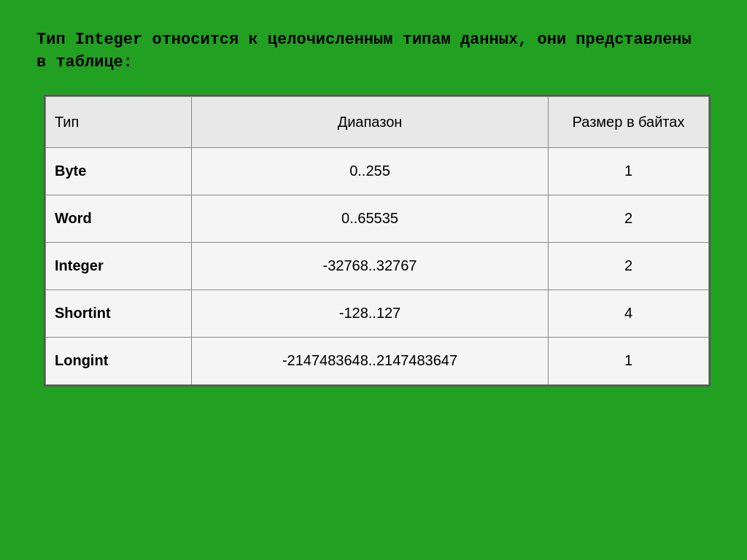 The height and width of the screenshot is (560, 747). What do you see at coordinates (378, 122) in the screenshot?
I see `table-header-row: Тип Диапазон Размер в байтах` at bounding box center [378, 122].